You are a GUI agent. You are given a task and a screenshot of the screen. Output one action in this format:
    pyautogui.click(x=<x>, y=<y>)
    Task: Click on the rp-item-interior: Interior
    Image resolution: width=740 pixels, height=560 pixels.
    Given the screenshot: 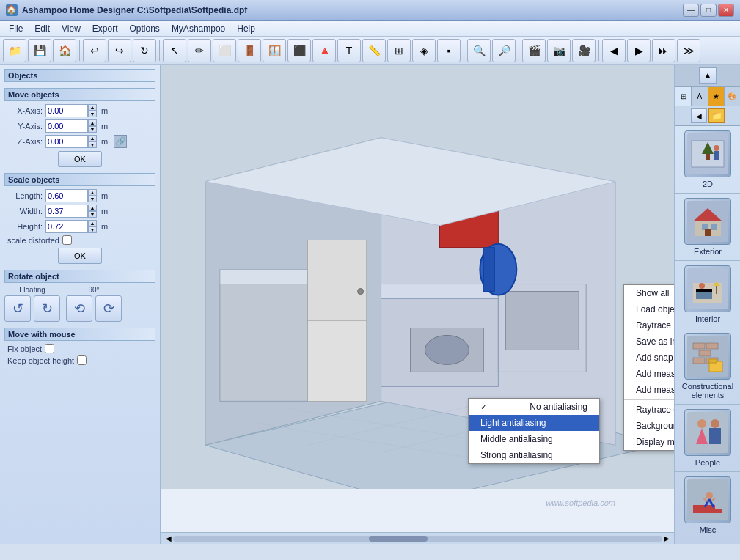 What is the action you would take?
    pyautogui.click(x=708, y=295)
    